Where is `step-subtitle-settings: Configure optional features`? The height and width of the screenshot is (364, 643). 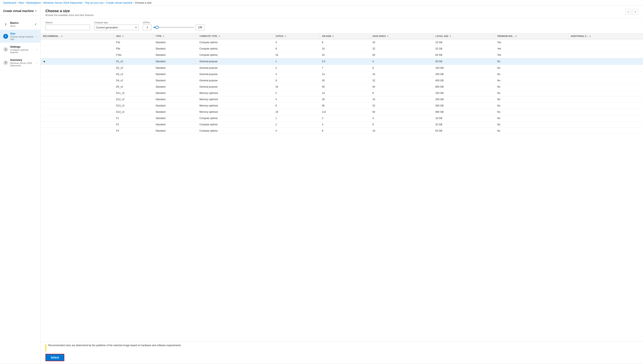
step-subtitle-settings: Configure optional features is located at coordinates (23, 51).